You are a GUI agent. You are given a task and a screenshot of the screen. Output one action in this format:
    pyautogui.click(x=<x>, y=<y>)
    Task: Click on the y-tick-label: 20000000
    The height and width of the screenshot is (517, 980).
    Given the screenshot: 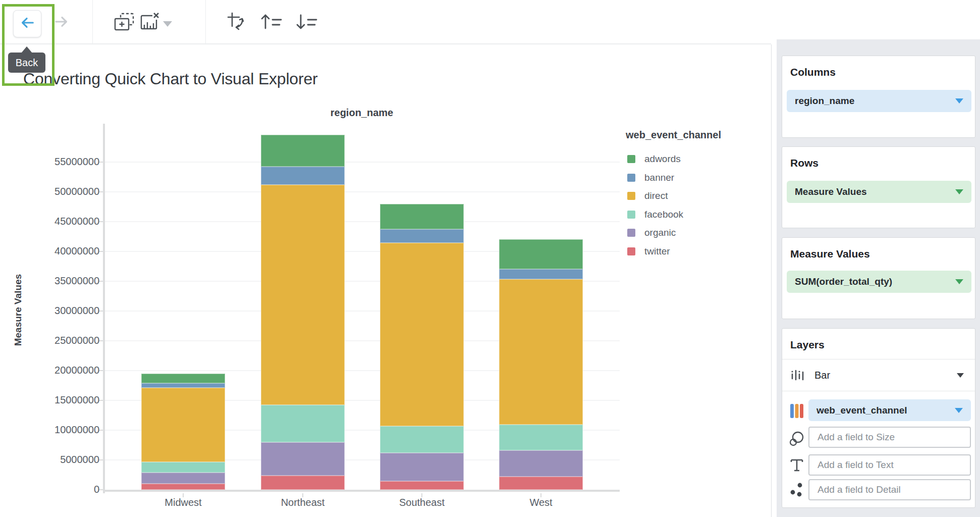 What is the action you would take?
    pyautogui.click(x=55, y=371)
    